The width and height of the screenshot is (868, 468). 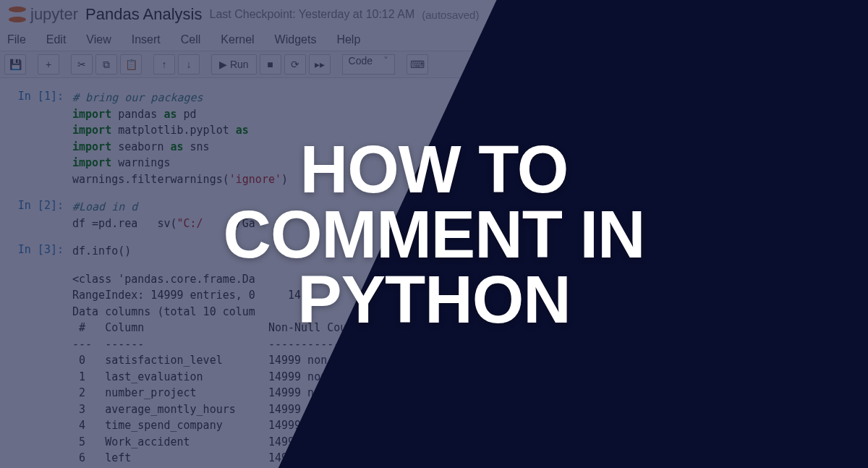 I want to click on copy-button: ⧉, so click(x=106, y=64).